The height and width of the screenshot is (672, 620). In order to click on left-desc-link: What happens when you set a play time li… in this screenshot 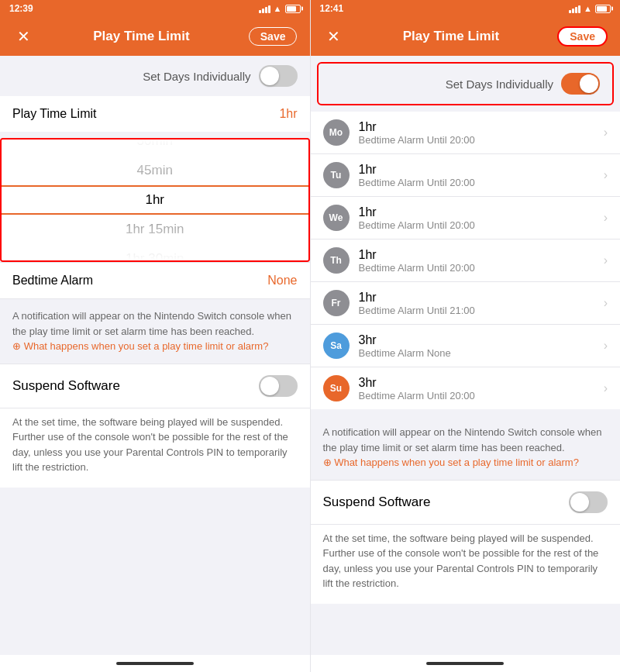, I will do `click(155, 346)`.